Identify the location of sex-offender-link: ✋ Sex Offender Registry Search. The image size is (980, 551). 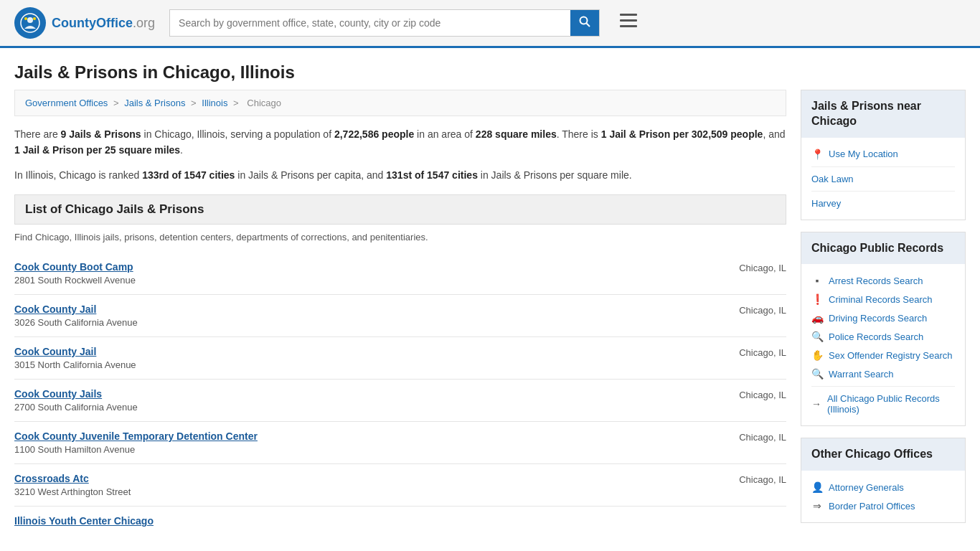
(883, 355).